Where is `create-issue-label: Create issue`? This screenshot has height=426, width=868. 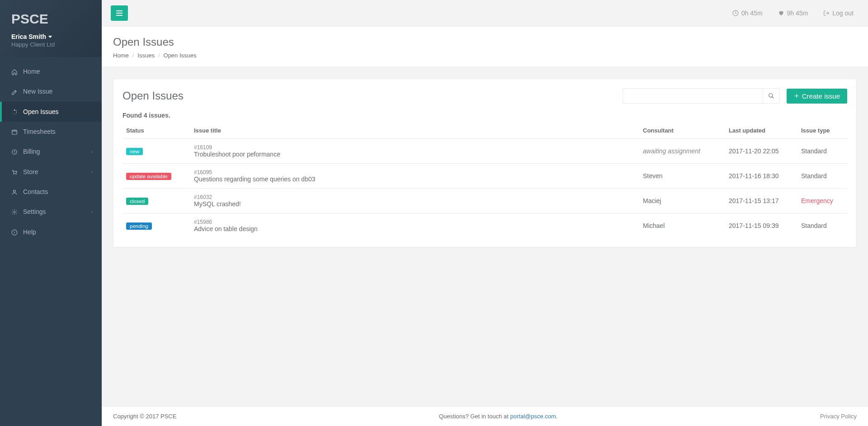 create-issue-label: Create issue is located at coordinates (821, 96).